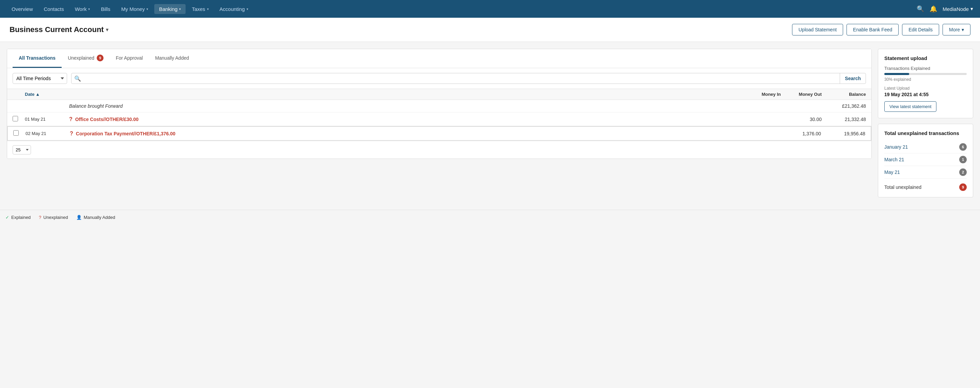 The height and width of the screenshot is (388, 980). What do you see at coordinates (925, 84) in the screenshot?
I see `statement-upload-card: Statement upload Transactions Explained …` at bounding box center [925, 84].